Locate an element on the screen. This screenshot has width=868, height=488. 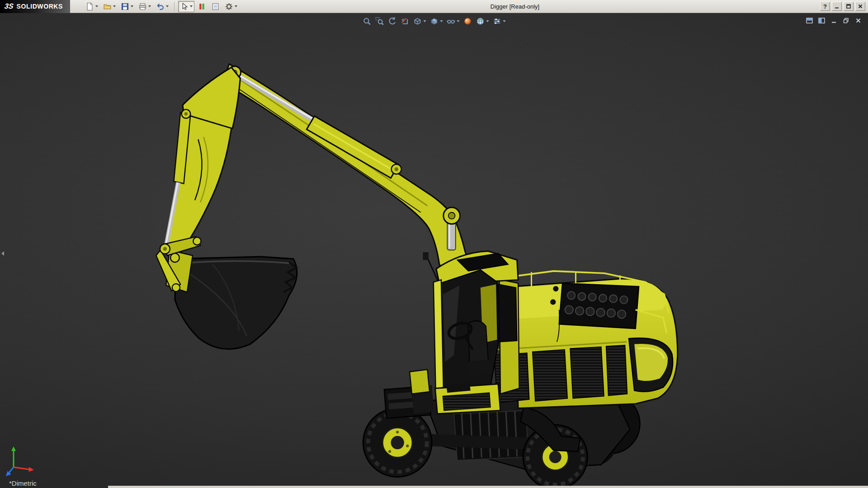
boom-arm is located at coordinates (346, 165).